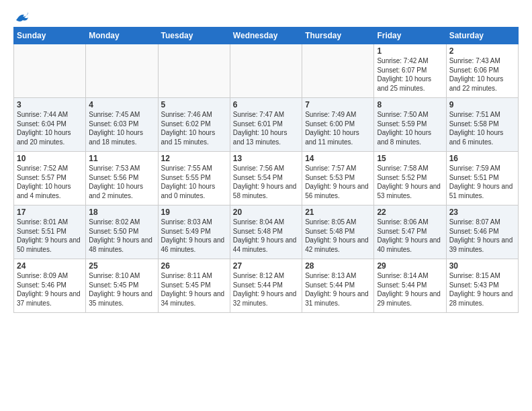 The image size is (532, 411). What do you see at coordinates (339, 125) in the screenshot?
I see `calendar-cell: 7Sunrise: 7:49 AM Sunset: 6:00 PM Daylig…` at bounding box center [339, 125].